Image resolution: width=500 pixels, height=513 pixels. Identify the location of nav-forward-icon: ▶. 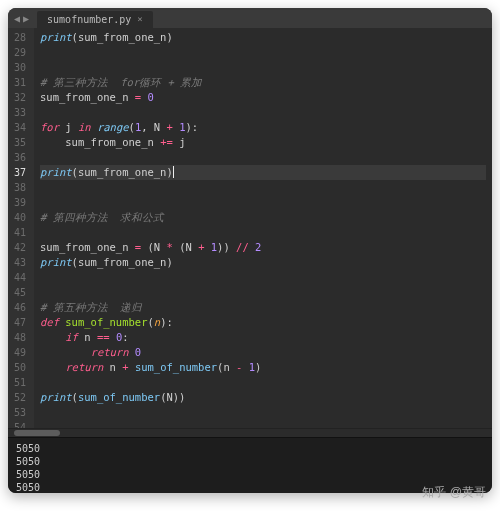
(26, 18).